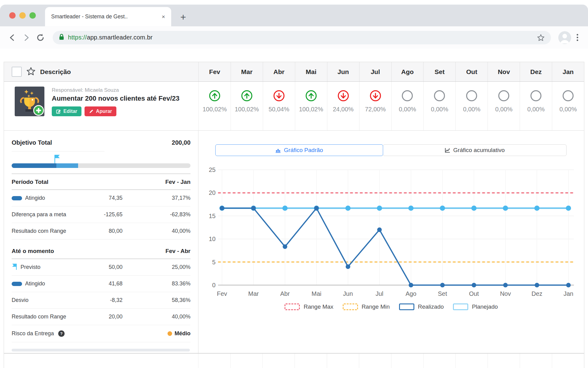  I want to click on summary-row: Diferença para a meta-125,65-62,83%, so click(101, 215).